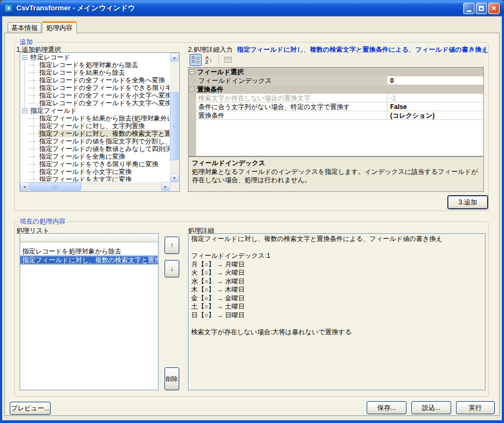 The width and height of the screenshot is (504, 423). I want to click on tree-node: 指定レコードを結果から除去, so click(95, 72).